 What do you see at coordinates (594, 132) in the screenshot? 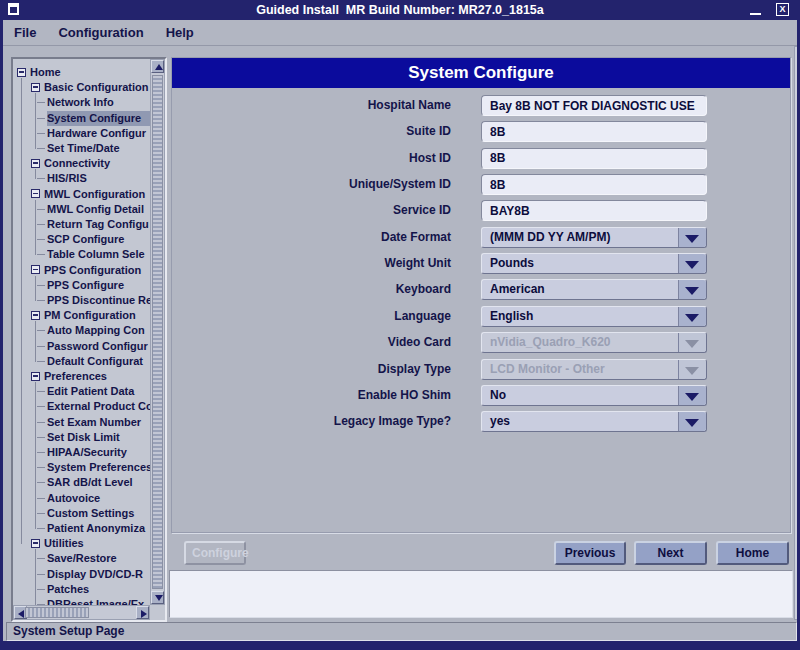
I see `suite-id-input` at bounding box center [594, 132].